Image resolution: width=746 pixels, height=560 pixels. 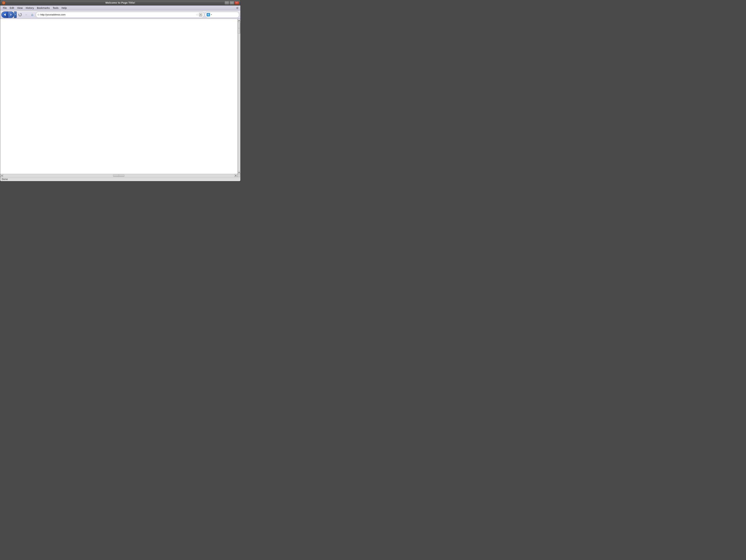 I want to click on content-wrapper, so click(x=120, y=96).